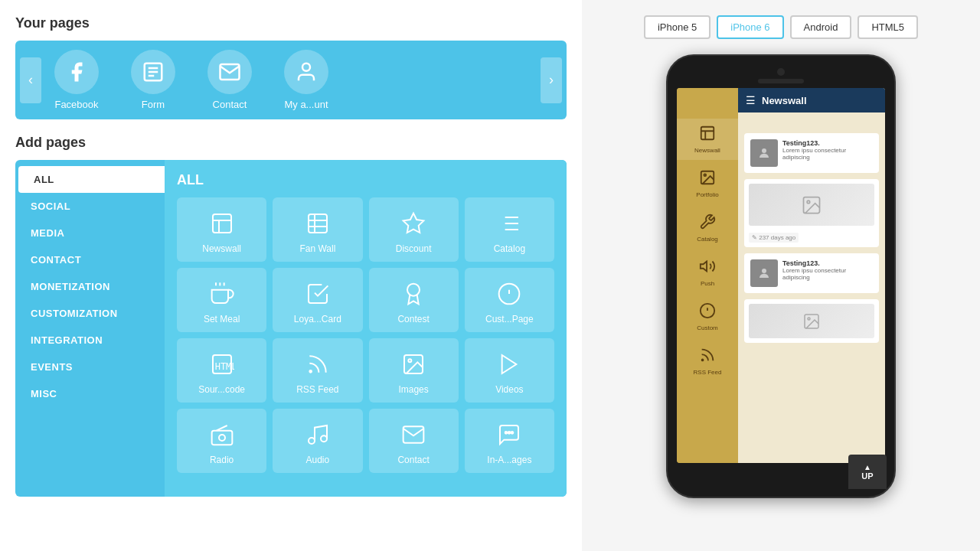 This screenshot has height=551, width=980. Describe the element at coordinates (90, 367) in the screenshot. I see `category-events: EVENTS` at that location.